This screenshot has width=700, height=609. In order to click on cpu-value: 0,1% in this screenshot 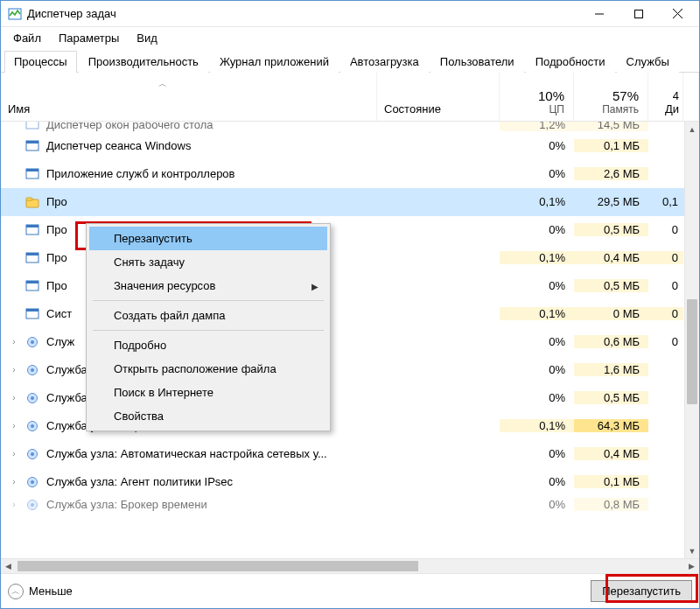, I will do `click(537, 201)`.